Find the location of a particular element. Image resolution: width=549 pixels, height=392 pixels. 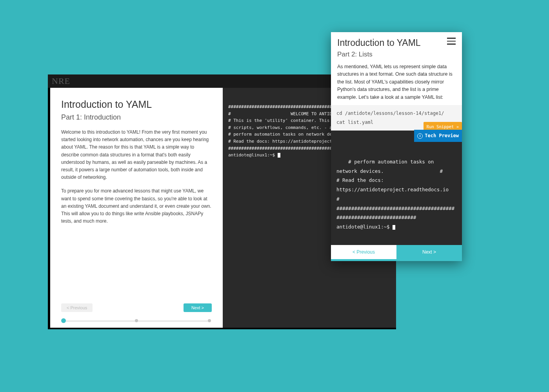

mobile-terminal: i Tech Preview # perform automation task… is located at coordinates (396, 187).